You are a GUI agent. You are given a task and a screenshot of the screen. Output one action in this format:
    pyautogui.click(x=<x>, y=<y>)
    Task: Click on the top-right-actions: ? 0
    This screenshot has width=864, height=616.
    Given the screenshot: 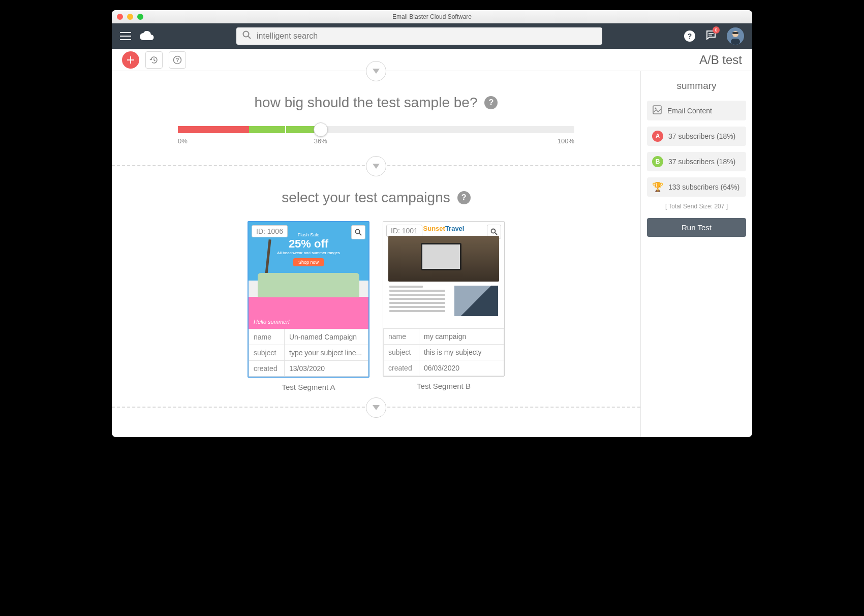 What is the action you would take?
    pyautogui.click(x=714, y=36)
    